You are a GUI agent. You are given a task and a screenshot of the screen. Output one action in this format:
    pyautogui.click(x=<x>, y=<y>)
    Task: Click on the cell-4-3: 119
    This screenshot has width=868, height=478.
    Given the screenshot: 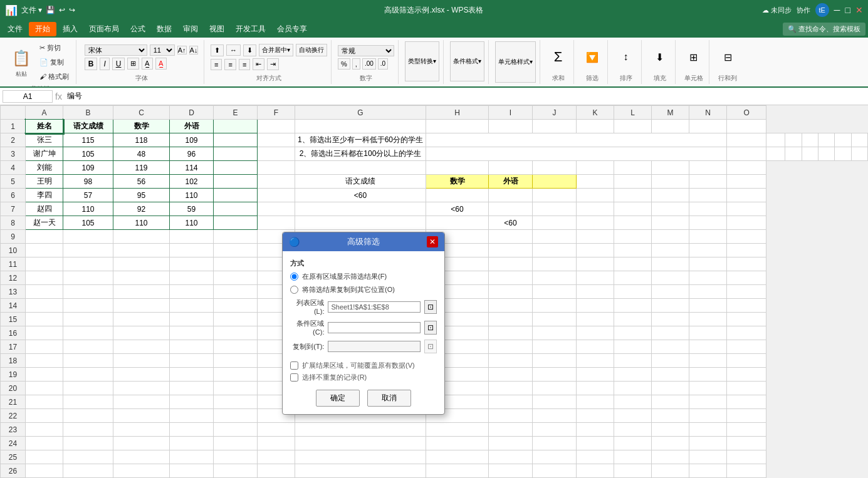 What is the action you would take?
    pyautogui.click(x=142, y=168)
    